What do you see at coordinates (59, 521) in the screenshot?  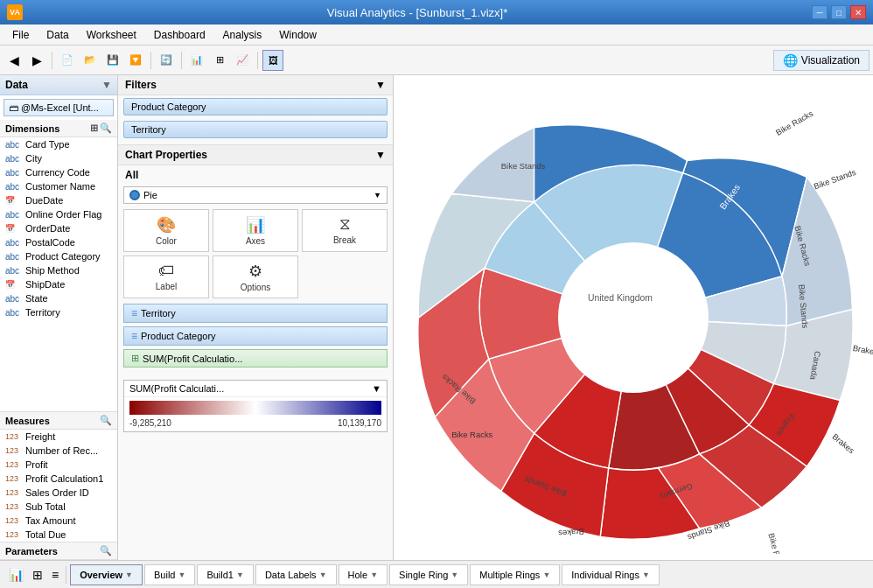 I see `measure-tax: 123Tax Amount` at bounding box center [59, 521].